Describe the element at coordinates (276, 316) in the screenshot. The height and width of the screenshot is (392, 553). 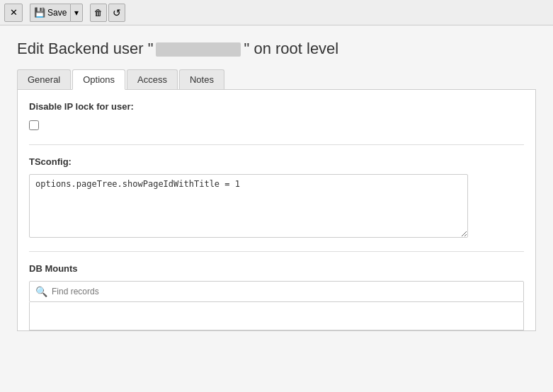
I see `db-mounts-list` at that location.